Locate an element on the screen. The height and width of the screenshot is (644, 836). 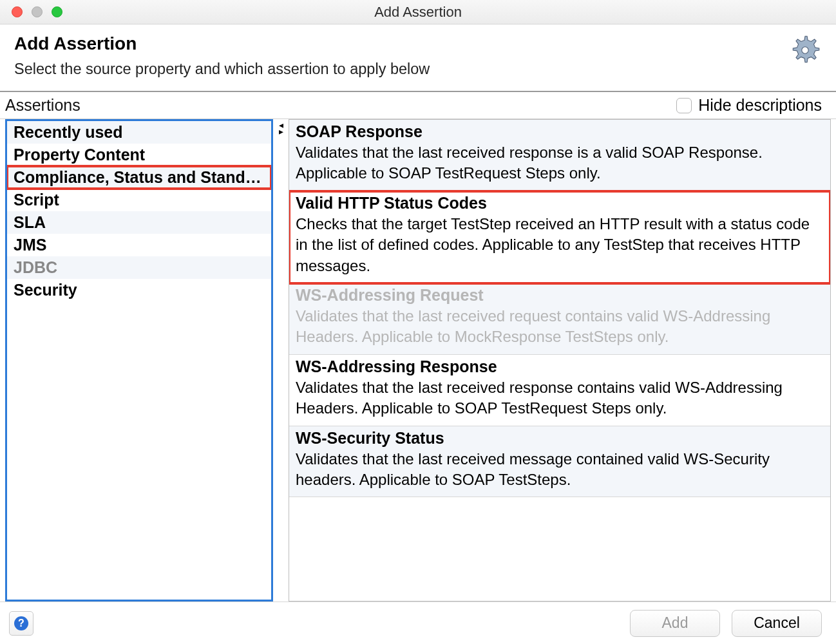
assertion-title: WS-Security Status is located at coordinates (560, 438).